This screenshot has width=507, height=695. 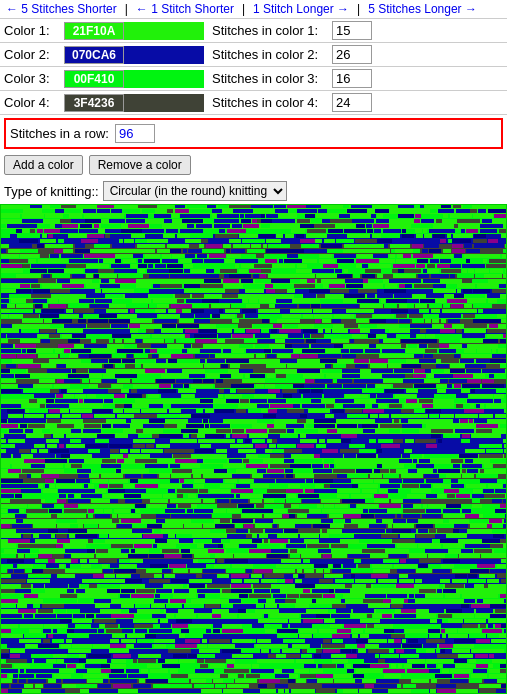 I want to click on color-row-4: Color 4: Stitches in color 4:, so click(x=254, y=103).